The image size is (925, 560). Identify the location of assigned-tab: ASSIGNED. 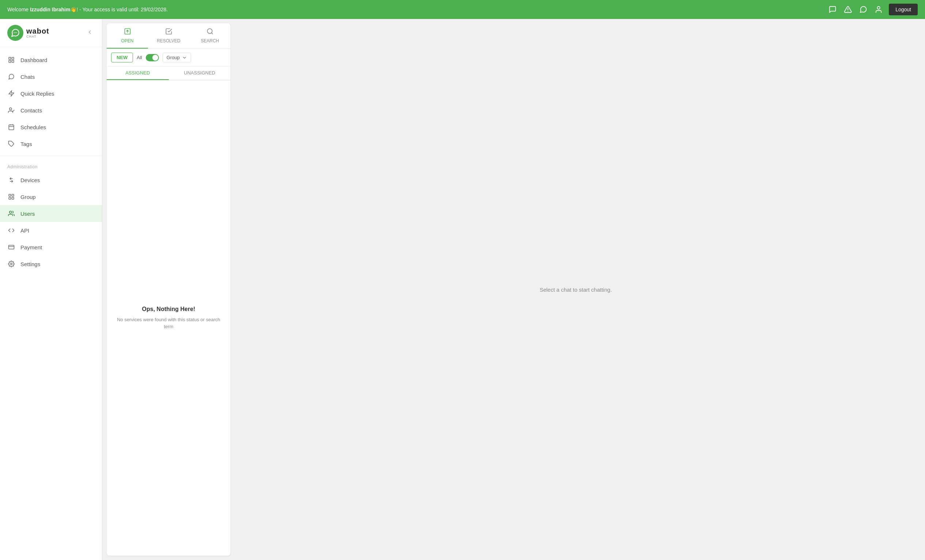
(138, 73).